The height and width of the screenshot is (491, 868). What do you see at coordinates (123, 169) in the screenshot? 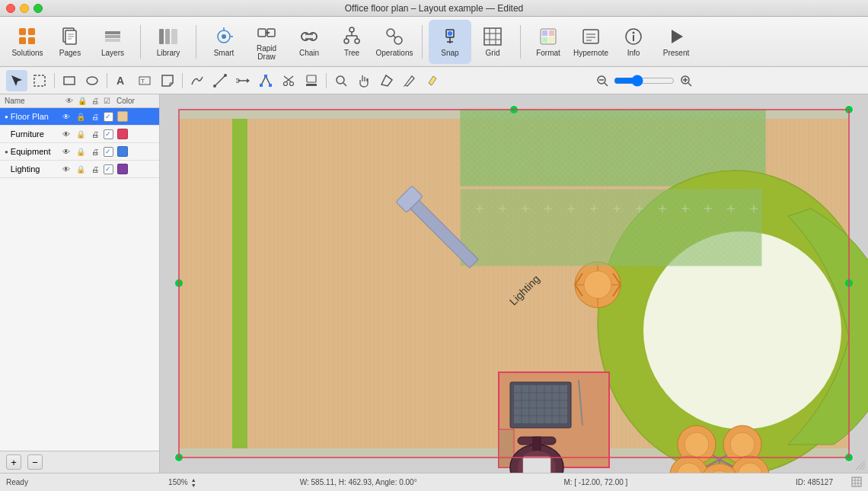
I see `lighting-color` at bounding box center [123, 169].